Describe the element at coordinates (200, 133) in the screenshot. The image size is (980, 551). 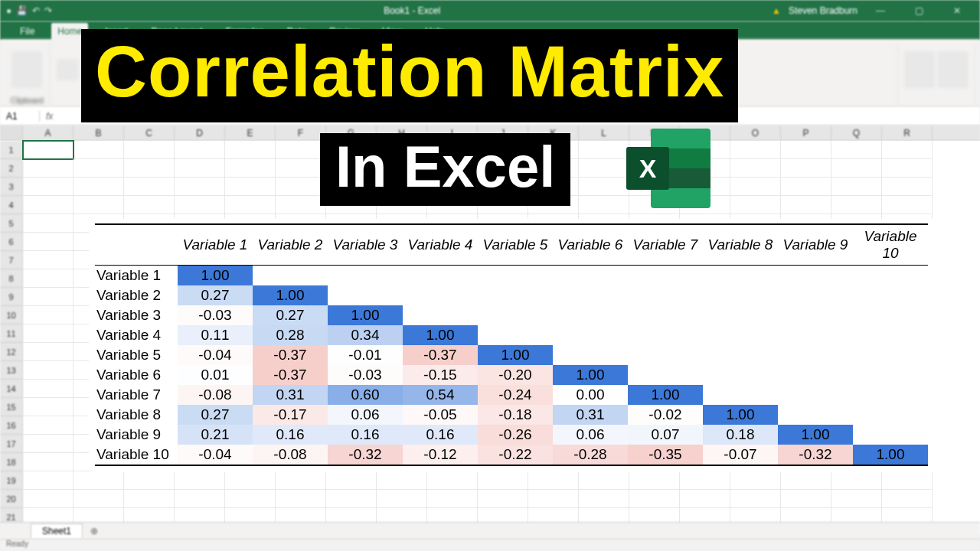
I see `column-header: D` at that location.